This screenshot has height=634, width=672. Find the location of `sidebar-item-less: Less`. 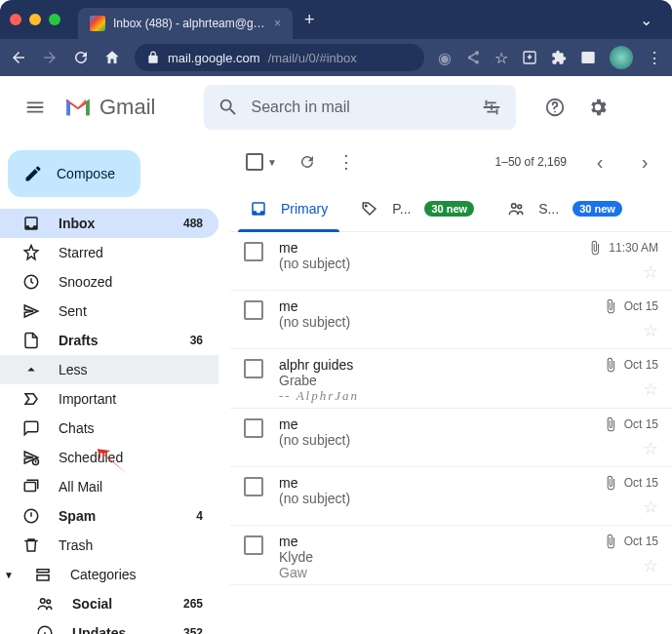

sidebar-item-less: Less is located at coordinates (109, 370).